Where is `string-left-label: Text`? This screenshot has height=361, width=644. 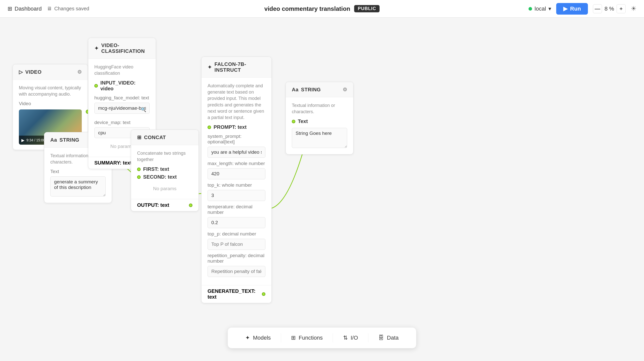
string-left-label: Text is located at coordinates (78, 172).